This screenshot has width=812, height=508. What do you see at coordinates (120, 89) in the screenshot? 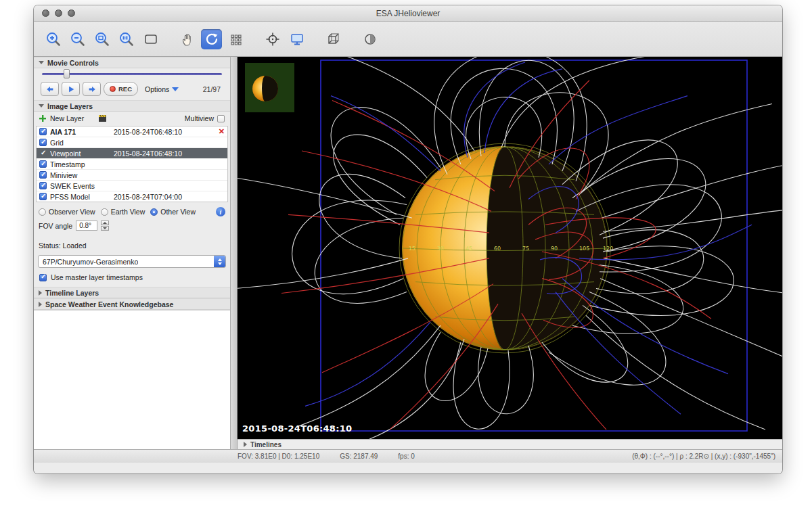
I see `record-button: REC` at bounding box center [120, 89].